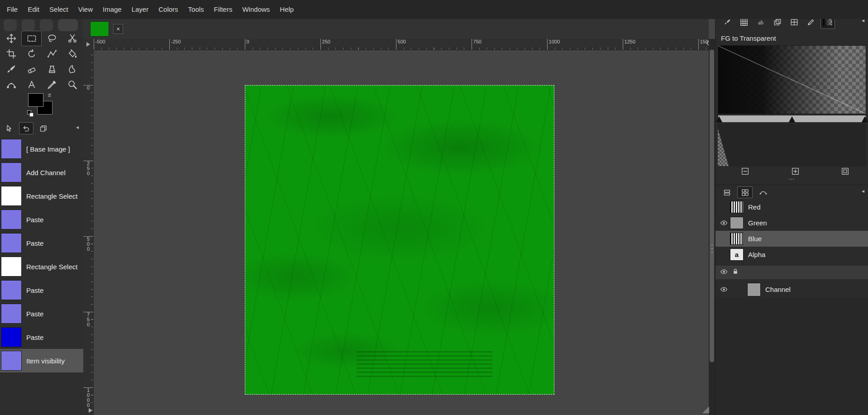 The width and height of the screenshot is (868, 415). What do you see at coordinates (33, 10) in the screenshot?
I see `menu-edit: Edit` at bounding box center [33, 10].